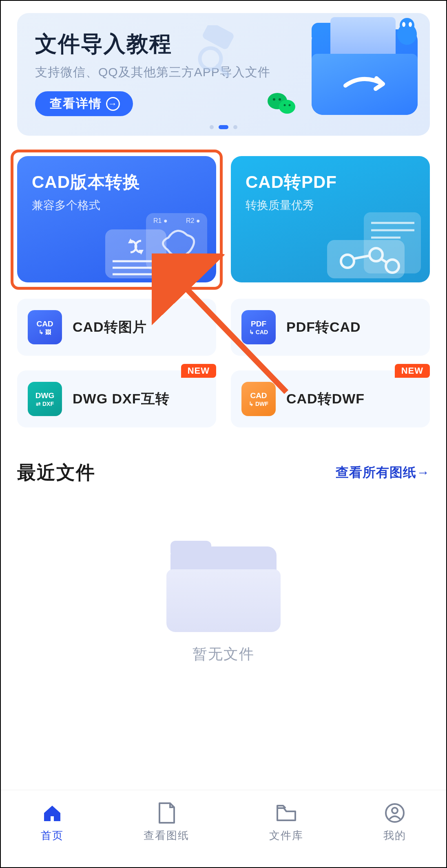 The width and height of the screenshot is (447, 868). I want to click on tile-label: PDF转CAD, so click(324, 327).